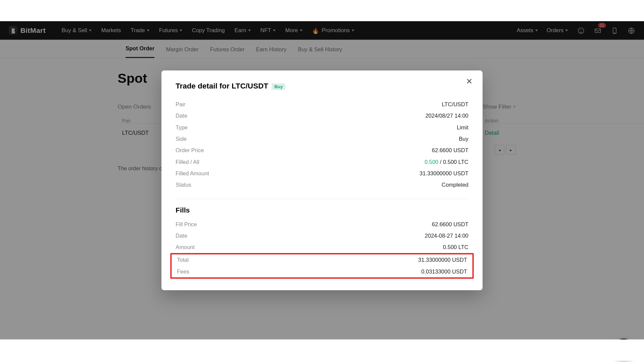 This screenshot has width=644, height=362. Describe the element at coordinates (322, 350) in the screenshot. I see `letterbox-bottom` at that location.